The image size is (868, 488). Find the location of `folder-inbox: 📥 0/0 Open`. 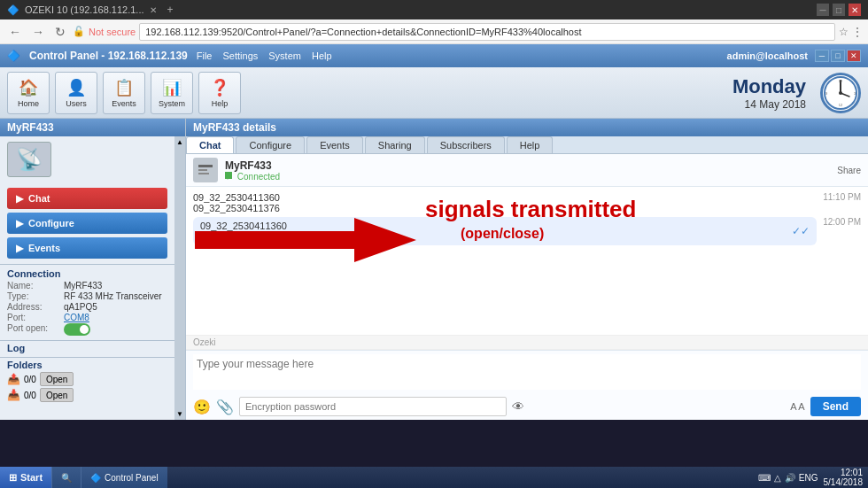

folder-inbox: 📥 0/0 Open is located at coordinates (87, 395).